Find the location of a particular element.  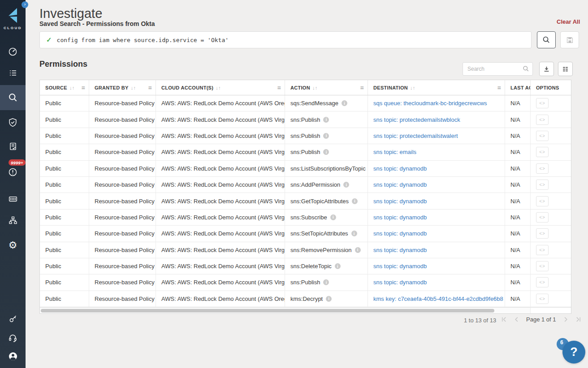

column-header-cloud-account: CLOUD ACCOUNT(S)↓↑≡ is located at coordinates (220, 88).